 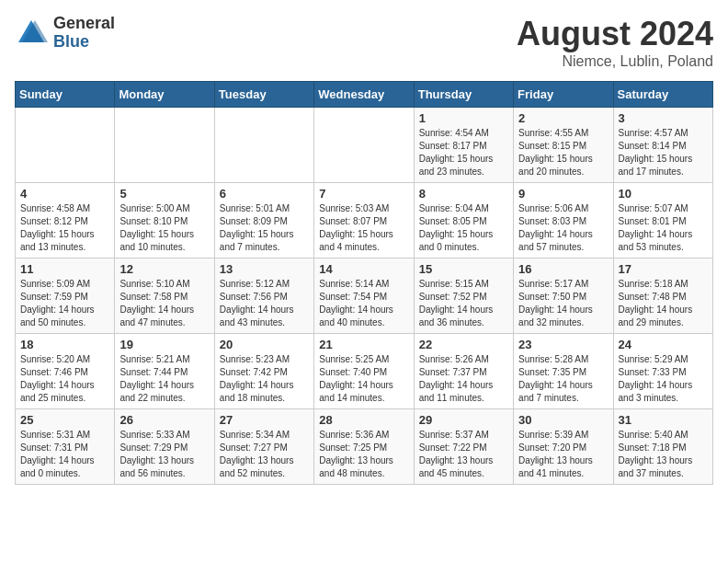 What do you see at coordinates (31, 33) in the screenshot?
I see `logo-icon` at bounding box center [31, 33].